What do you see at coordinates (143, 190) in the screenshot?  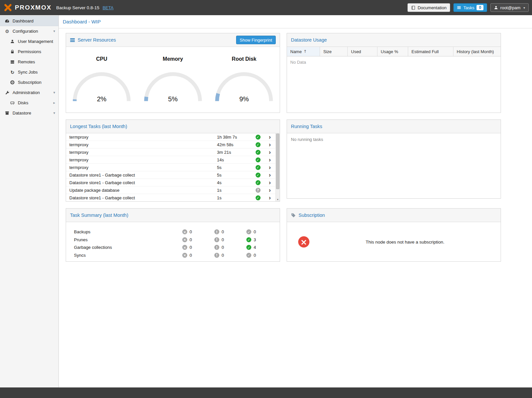 I see `task-name: Update package database` at bounding box center [143, 190].